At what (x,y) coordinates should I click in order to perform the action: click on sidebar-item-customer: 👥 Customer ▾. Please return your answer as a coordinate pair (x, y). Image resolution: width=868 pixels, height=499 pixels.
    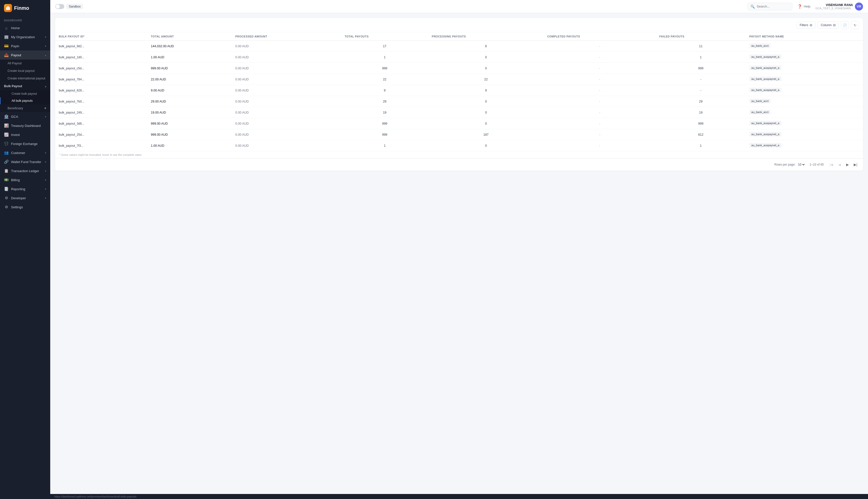
    Looking at the image, I should click on (25, 153).